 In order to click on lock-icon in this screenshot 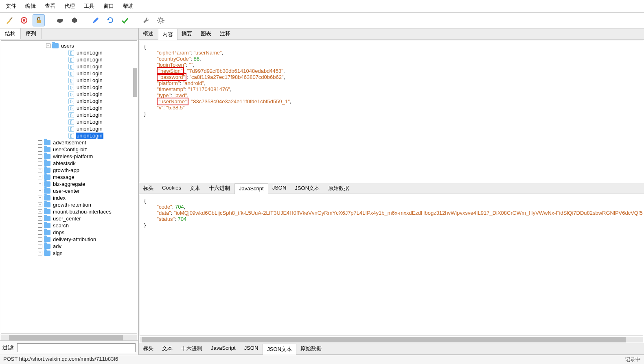, I will do `click(39, 20)`.